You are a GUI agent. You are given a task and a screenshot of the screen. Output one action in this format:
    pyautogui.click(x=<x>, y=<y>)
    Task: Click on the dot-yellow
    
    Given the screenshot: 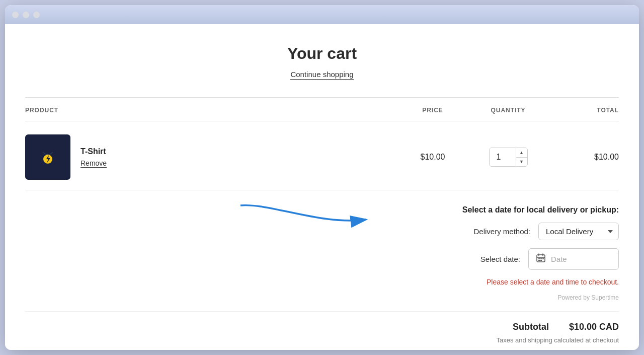 What is the action you would take?
    pyautogui.click(x=26, y=15)
    